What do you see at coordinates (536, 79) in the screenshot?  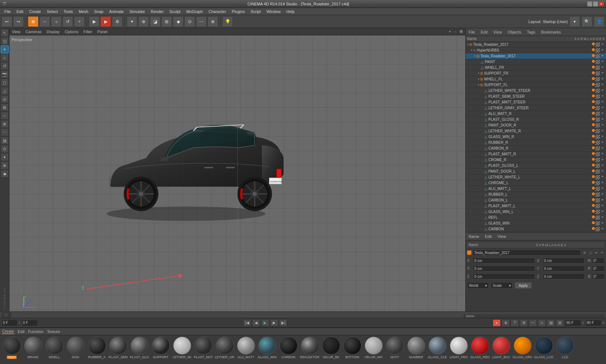 I see `tree-row: ▾⊞WHELL_FL✕` at bounding box center [536, 79].